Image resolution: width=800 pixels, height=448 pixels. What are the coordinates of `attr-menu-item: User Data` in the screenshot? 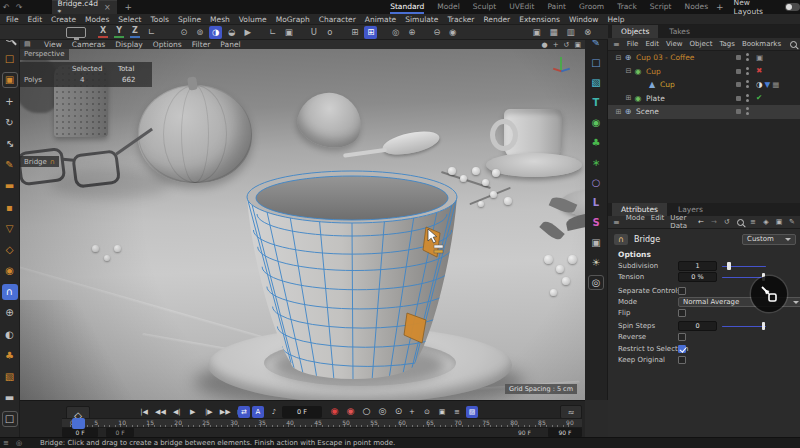 It's located at (680, 222).